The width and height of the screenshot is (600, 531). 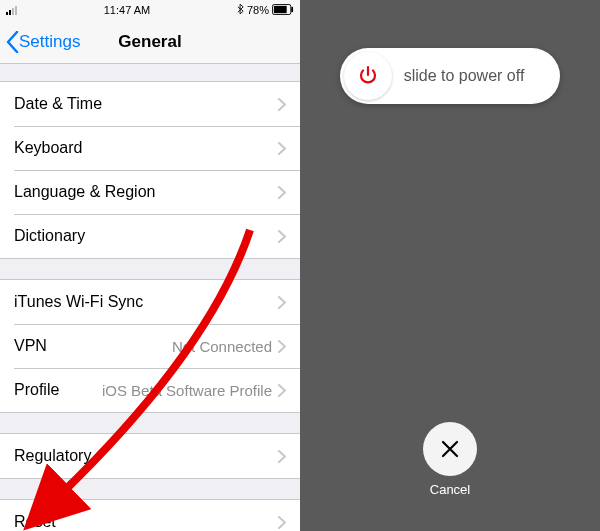 What do you see at coordinates (52, 456) in the screenshot?
I see `row-label: Regulatory` at bounding box center [52, 456].